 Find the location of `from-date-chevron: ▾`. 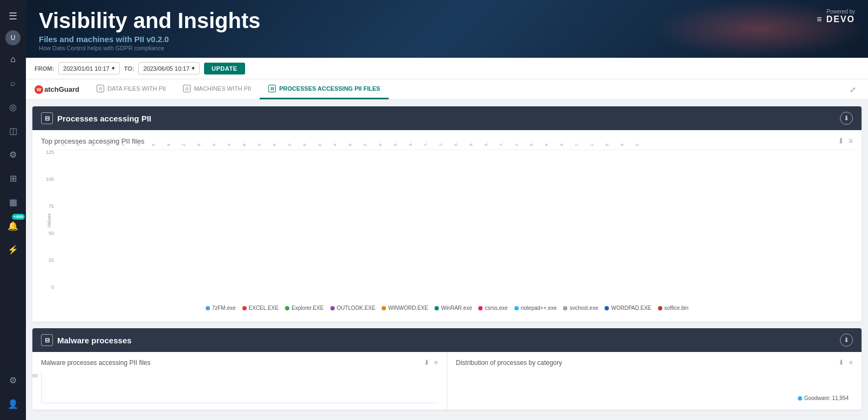

from-date-chevron: ▾ is located at coordinates (113, 68).